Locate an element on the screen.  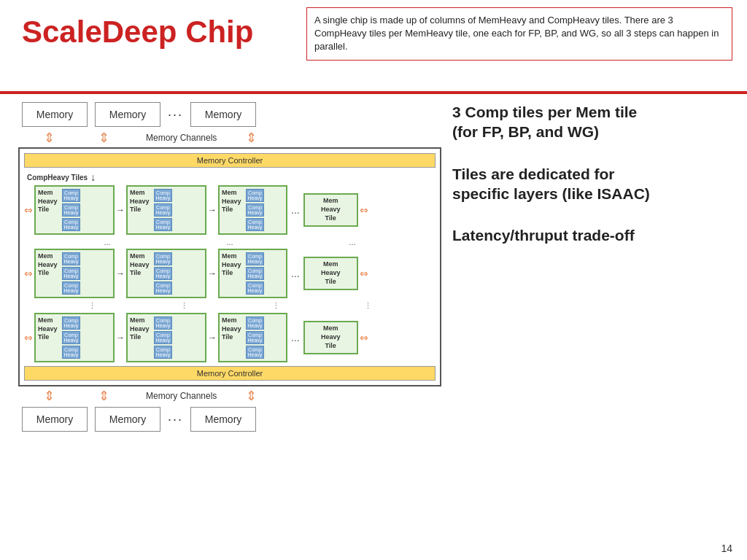
comp-box-7: CompHeavy is located at coordinates (255, 195).